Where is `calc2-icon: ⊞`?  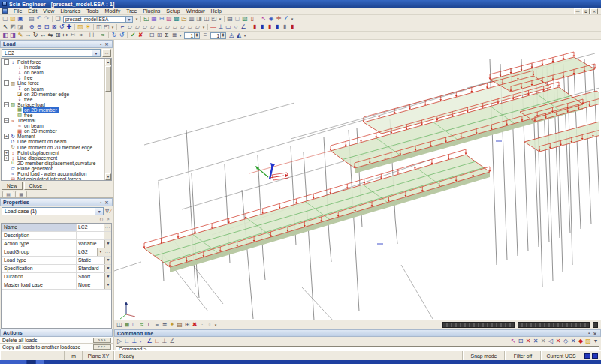
calc2-icon: ⊞ is located at coordinates (159, 35).